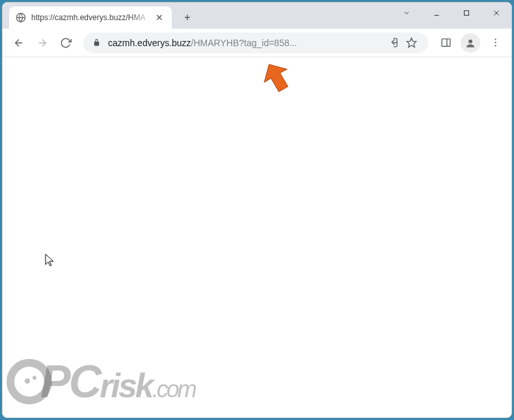  I want to click on close-window-button, so click(496, 13).